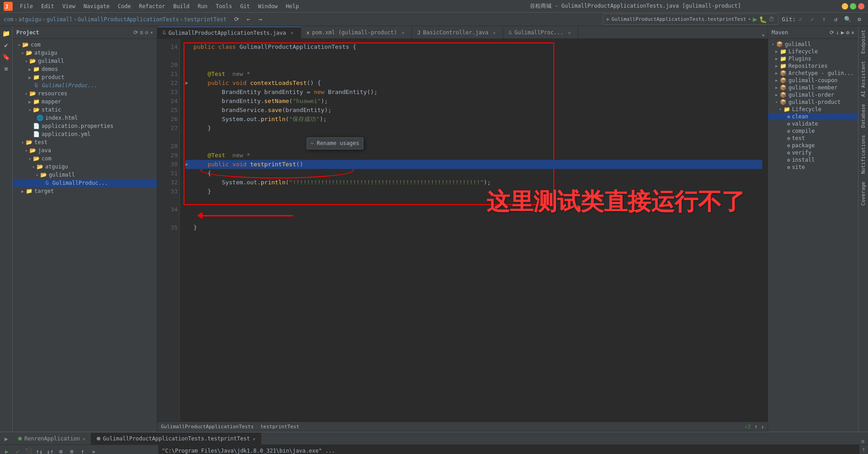 This screenshot has height=454, width=868. I want to click on maven-clean: ⚙ clean, so click(813, 117).